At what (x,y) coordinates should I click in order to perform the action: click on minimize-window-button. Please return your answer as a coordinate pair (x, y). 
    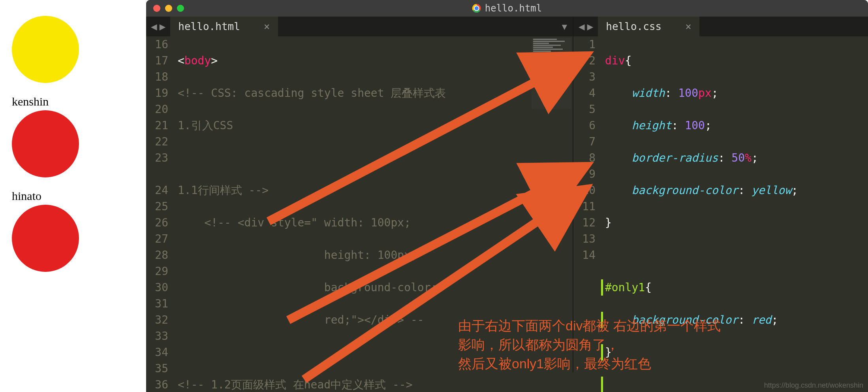
    Looking at the image, I should click on (169, 8).